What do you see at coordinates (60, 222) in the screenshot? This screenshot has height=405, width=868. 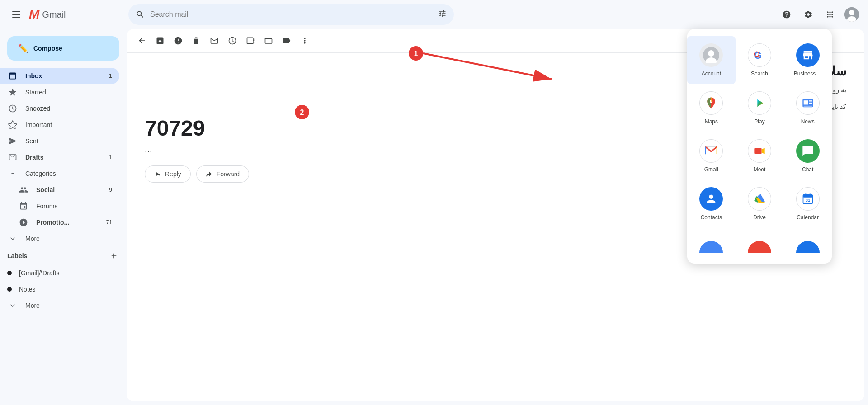 I see `sidebar-item-promotions: Promotio... 71` at bounding box center [60, 222].